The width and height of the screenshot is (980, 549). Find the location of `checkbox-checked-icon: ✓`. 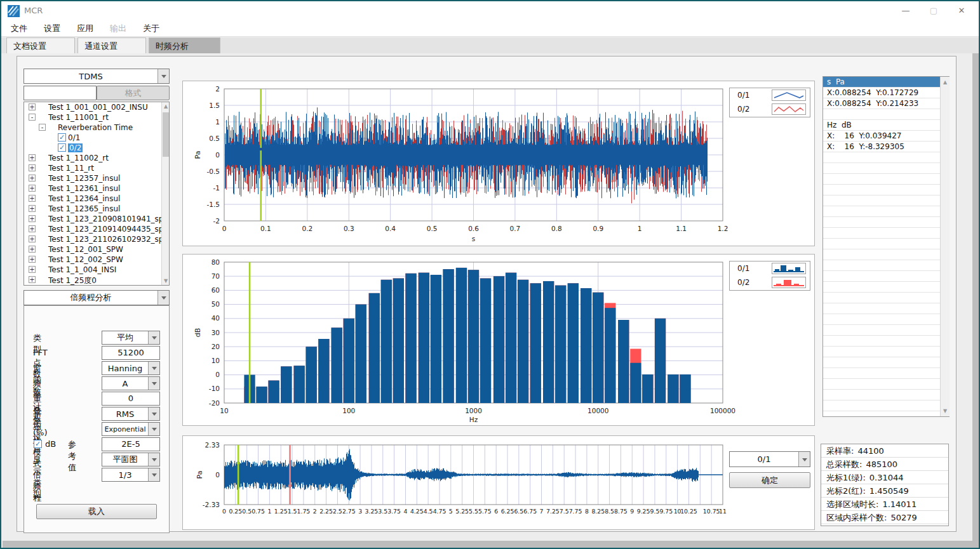

checkbox-checked-icon: ✓ is located at coordinates (62, 147).